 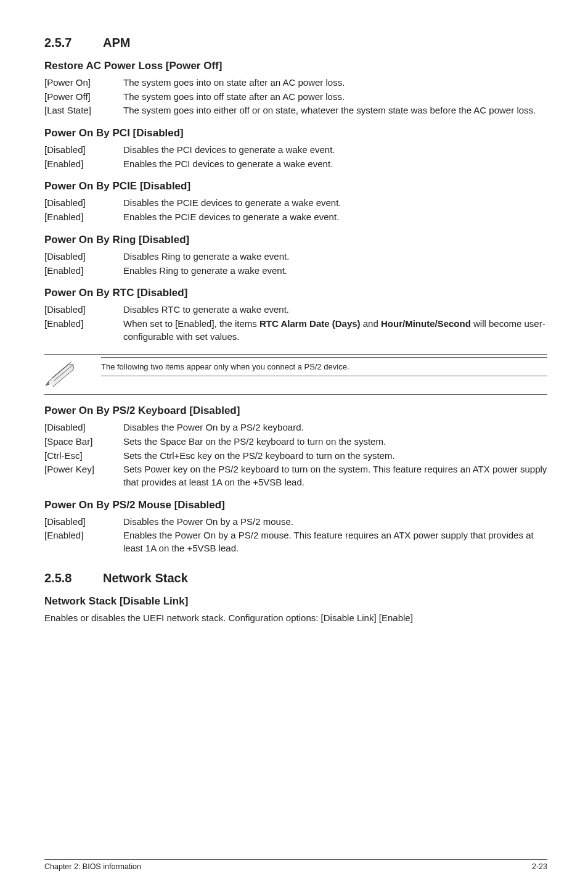 I want to click on option-description: Disables the Power On by a PS/2 mouse., so click(x=335, y=522).